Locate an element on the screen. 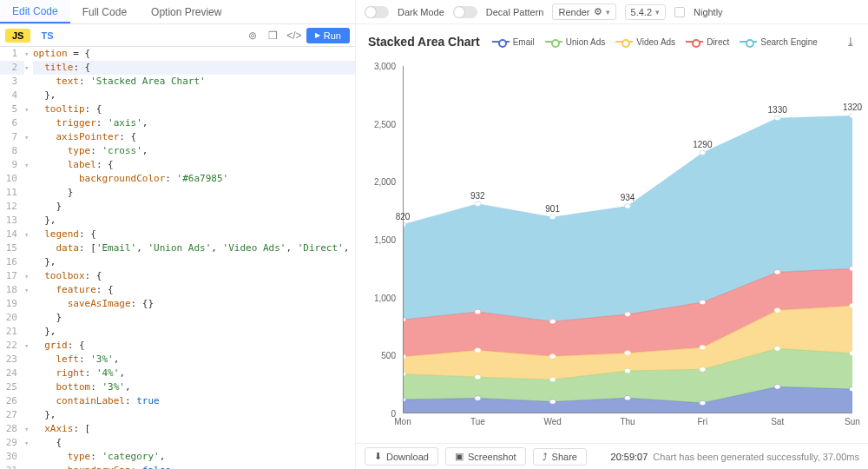 Image resolution: width=868 pixels, height=469 pixels. screenshot-button: ▣Screenshot is located at coordinates (486, 457).